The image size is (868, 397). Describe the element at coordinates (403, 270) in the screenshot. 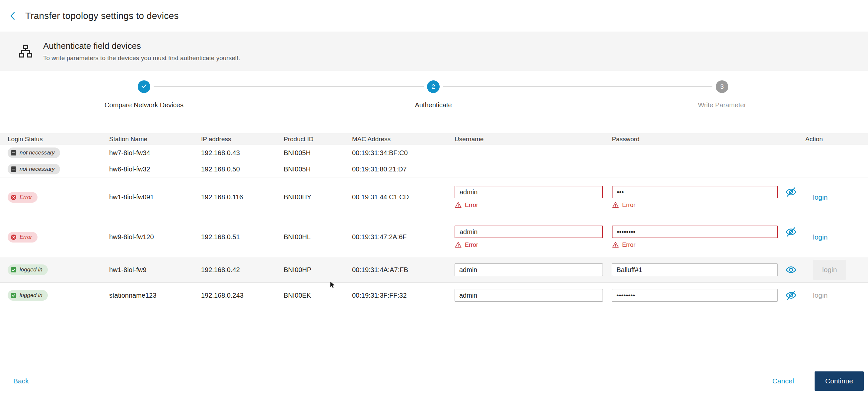

I see `mac-address: 00:19:31:4A:A7:FB` at that location.